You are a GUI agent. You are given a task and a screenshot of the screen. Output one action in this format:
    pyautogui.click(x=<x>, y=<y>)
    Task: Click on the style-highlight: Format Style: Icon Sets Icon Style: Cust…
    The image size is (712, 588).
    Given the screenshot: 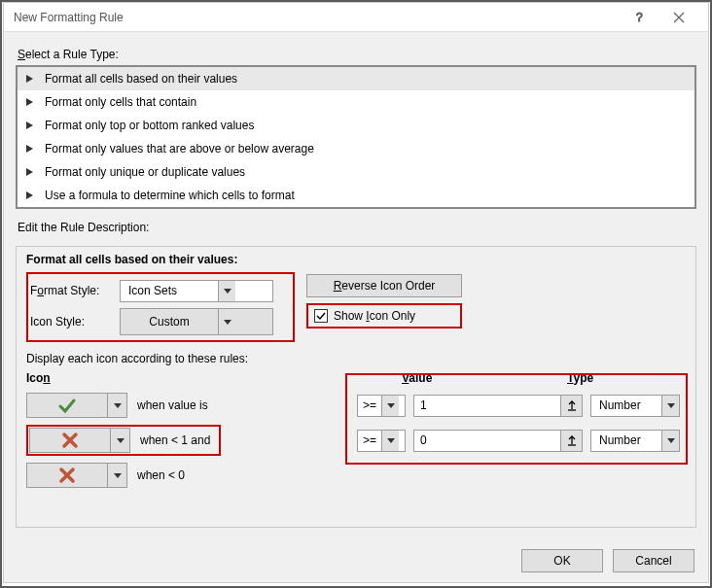 What is the action you would take?
    pyautogui.click(x=160, y=307)
    